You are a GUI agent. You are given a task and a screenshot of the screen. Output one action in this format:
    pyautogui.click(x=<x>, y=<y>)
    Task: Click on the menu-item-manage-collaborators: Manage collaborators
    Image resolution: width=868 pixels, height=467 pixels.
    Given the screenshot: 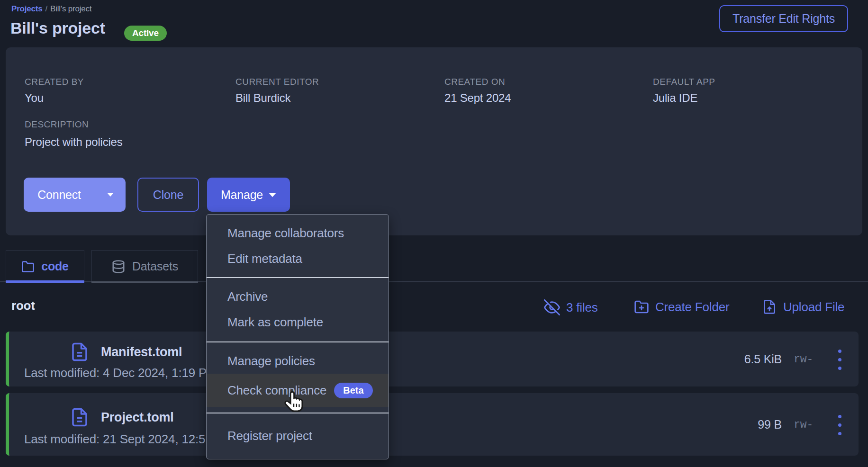 What is the action you would take?
    pyautogui.click(x=298, y=233)
    